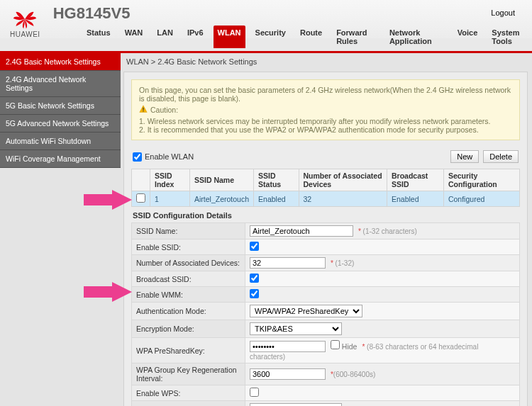 This screenshot has height=406, width=532. I want to click on wlan-toolbar: Enable WLAN New Delete, so click(326, 157).